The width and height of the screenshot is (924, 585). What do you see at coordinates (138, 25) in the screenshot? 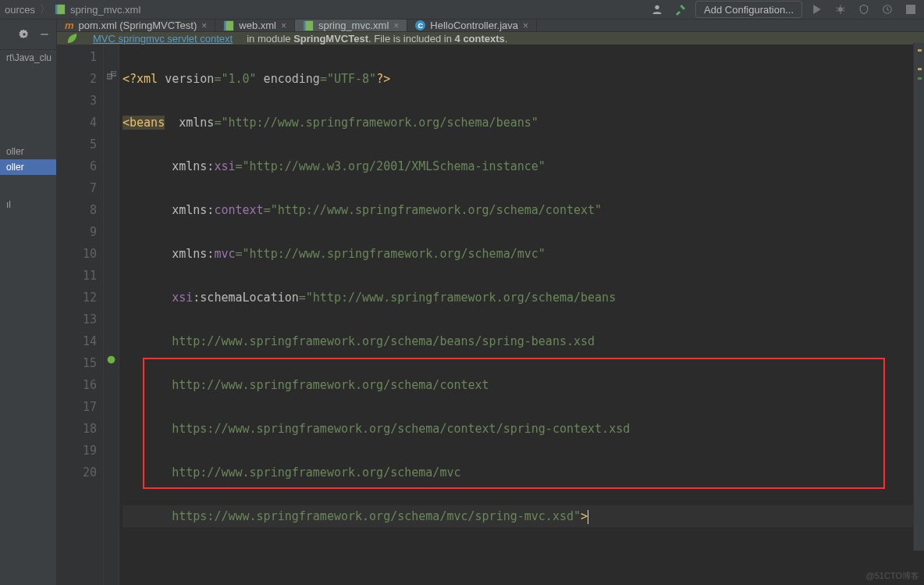
I see `tab-label: pom.xml (SpringMVCTest)` at bounding box center [138, 25].